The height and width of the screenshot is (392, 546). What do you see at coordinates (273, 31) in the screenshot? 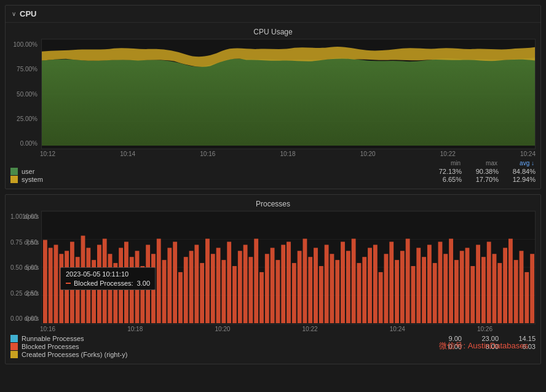
I see `cpu-chart-title: CPU Usage` at bounding box center [273, 31].